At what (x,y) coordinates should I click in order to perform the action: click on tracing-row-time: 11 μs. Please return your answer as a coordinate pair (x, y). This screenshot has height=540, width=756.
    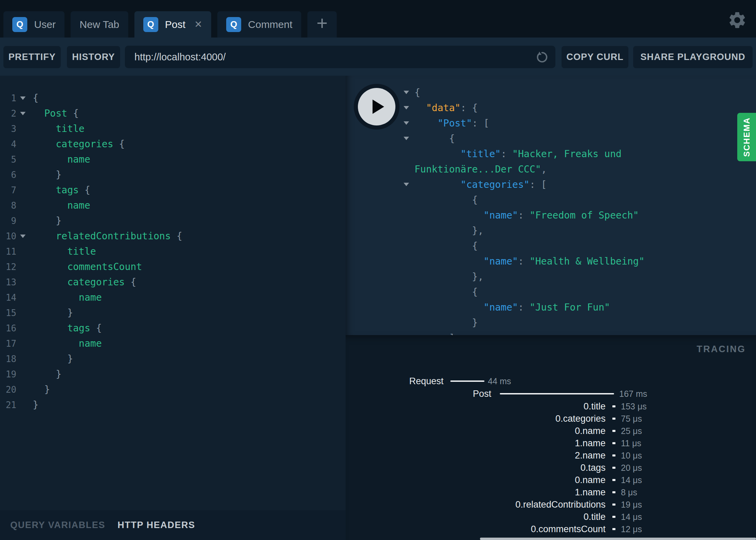
    Looking at the image, I should click on (631, 443).